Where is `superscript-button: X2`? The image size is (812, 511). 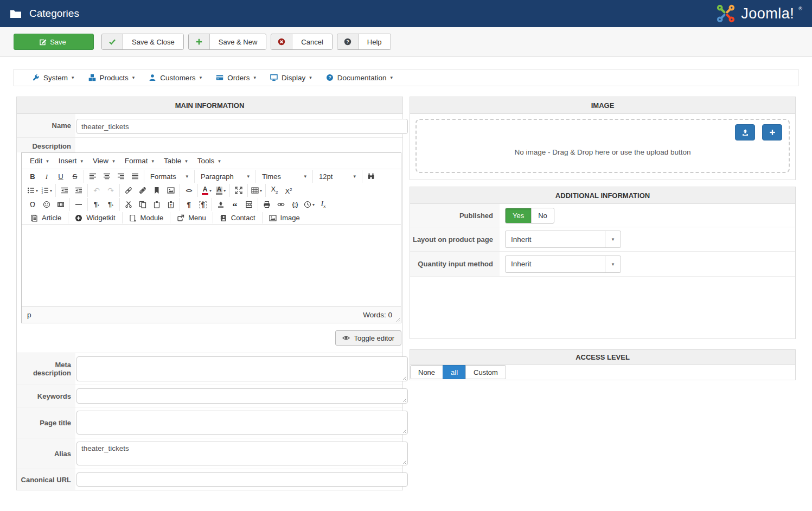 superscript-button: X2 is located at coordinates (289, 190).